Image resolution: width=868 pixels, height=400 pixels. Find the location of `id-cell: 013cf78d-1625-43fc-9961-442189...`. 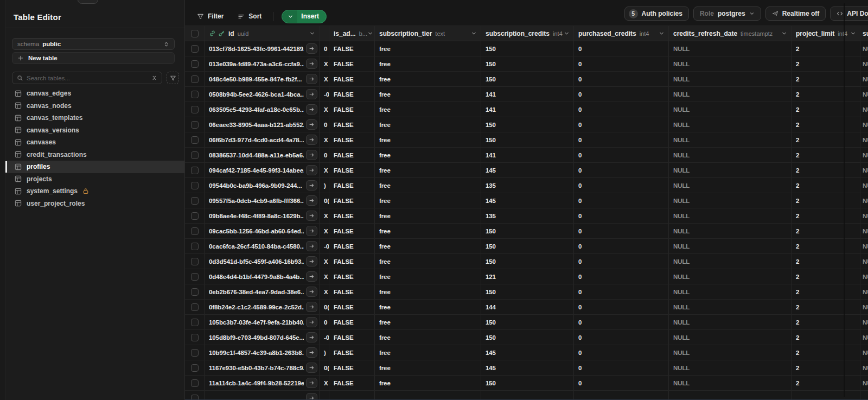

id-cell: 013cf78d-1625-43fc-9961-442189... is located at coordinates (262, 49).